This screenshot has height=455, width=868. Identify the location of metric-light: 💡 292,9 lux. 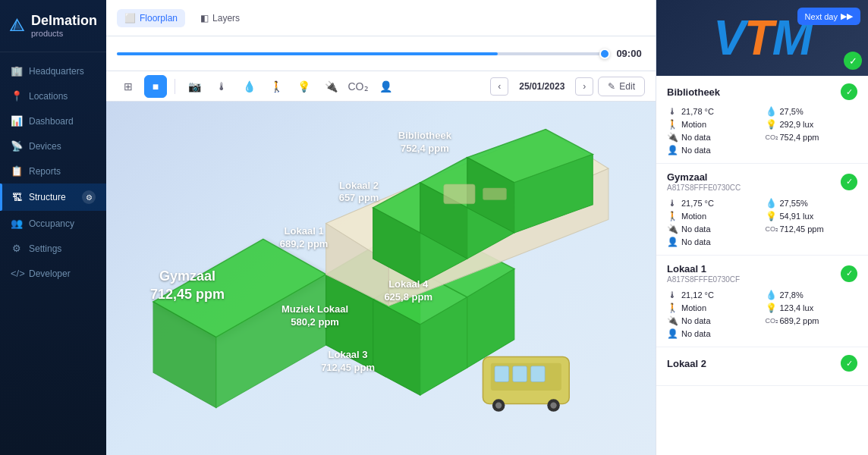
(812, 124).